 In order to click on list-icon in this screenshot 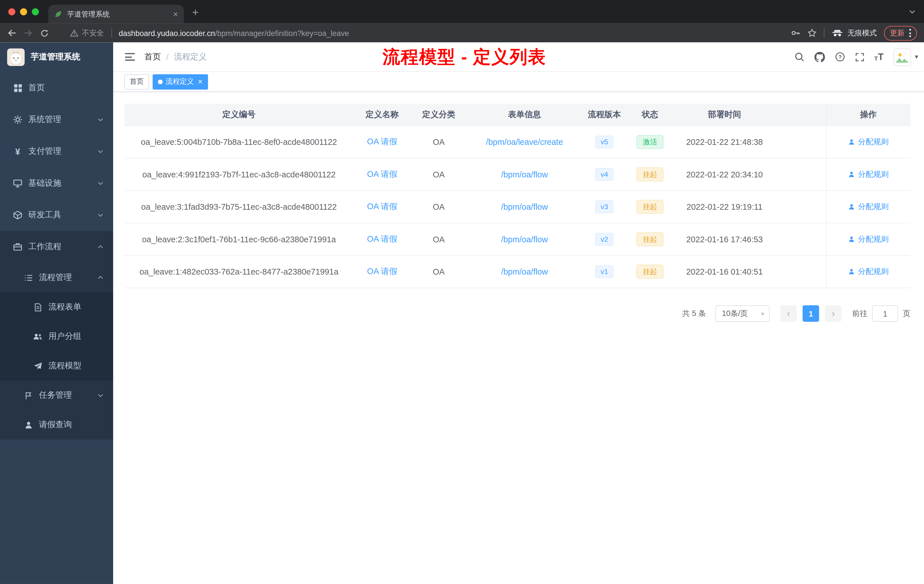, I will do `click(28, 278)`.